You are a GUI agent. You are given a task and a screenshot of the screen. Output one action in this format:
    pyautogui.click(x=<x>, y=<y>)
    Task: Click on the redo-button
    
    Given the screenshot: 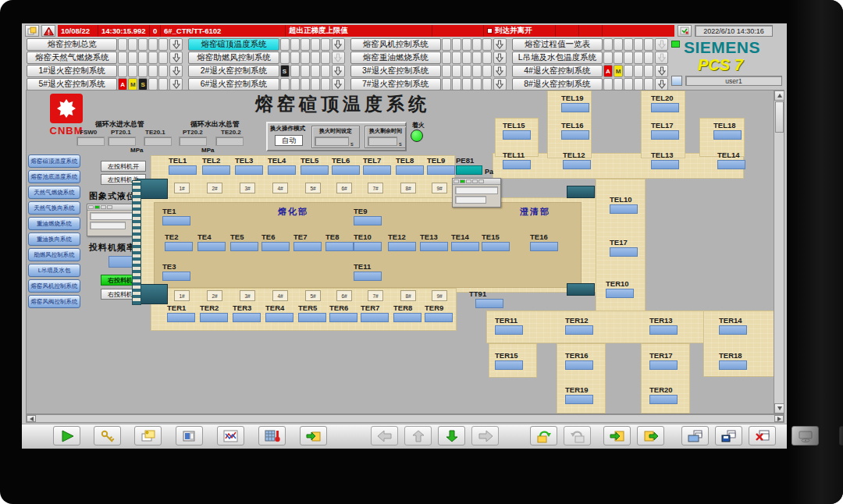 What is the action you would take?
    pyautogui.click(x=578, y=435)
    